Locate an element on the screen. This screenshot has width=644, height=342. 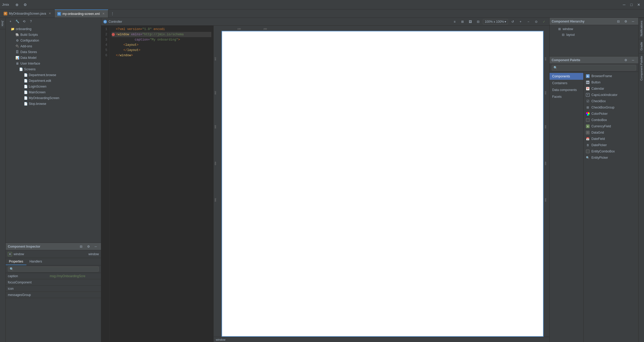
tree-item-datamodel: 📊 Data Model is located at coordinates (53, 58).